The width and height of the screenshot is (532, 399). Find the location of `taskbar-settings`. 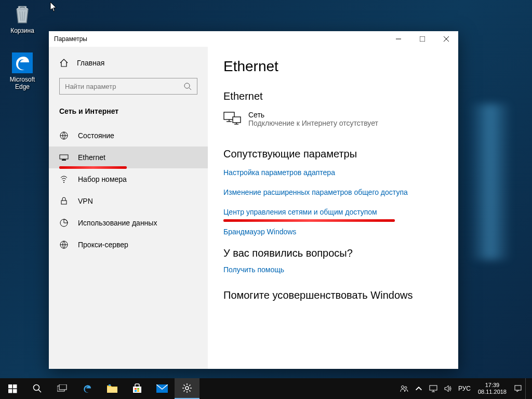

taskbar-settings is located at coordinates (187, 389).